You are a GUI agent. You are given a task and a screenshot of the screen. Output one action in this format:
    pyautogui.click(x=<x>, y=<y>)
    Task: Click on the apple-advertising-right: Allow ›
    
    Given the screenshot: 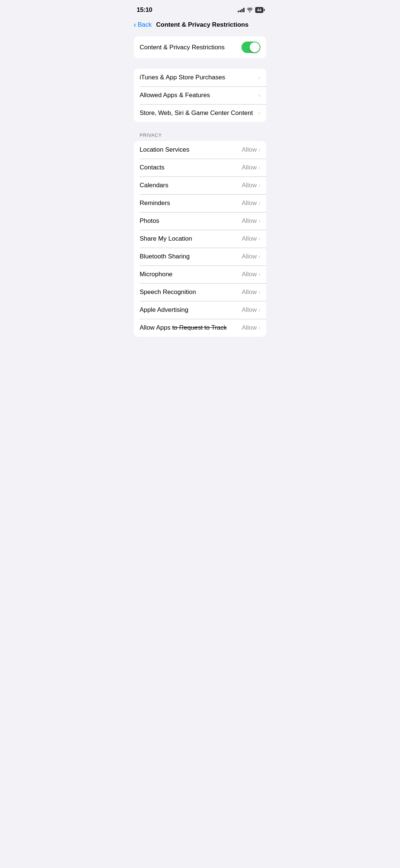 What is the action you would take?
    pyautogui.click(x=251, y=310)
    